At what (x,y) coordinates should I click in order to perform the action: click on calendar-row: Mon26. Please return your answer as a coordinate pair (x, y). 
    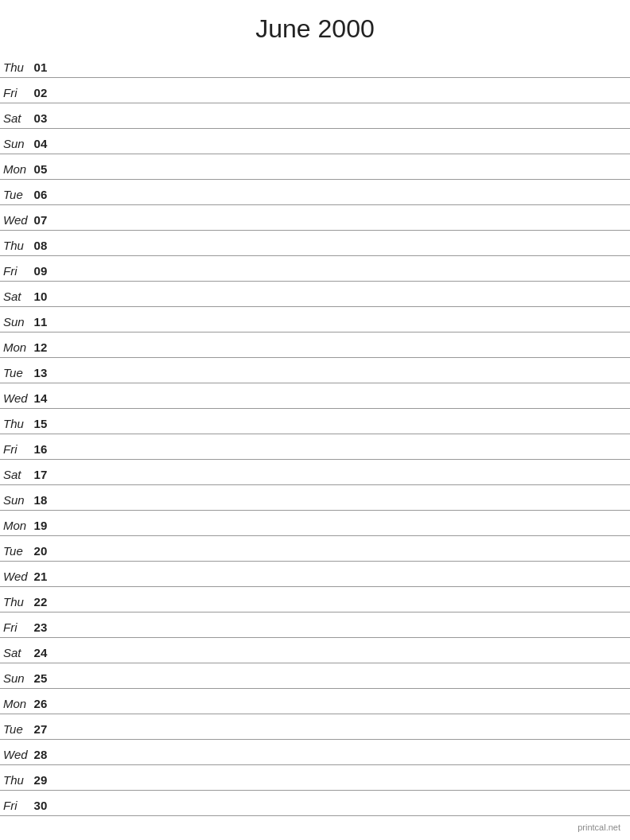
    Looking at the image, I should click on (315, 701).